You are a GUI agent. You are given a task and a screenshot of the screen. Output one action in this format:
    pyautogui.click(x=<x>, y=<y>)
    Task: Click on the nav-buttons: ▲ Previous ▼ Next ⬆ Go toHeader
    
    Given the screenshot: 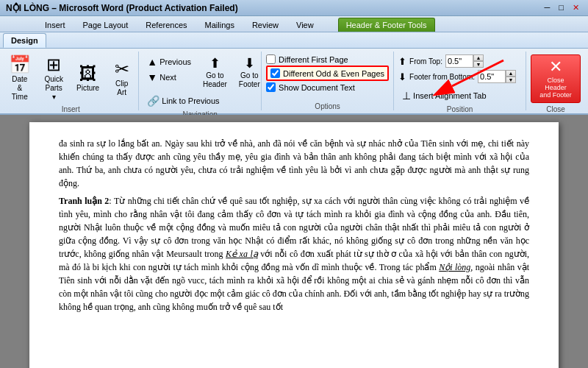 What is the action you would take?
    pyautogui.click(x=200, y=79)
    